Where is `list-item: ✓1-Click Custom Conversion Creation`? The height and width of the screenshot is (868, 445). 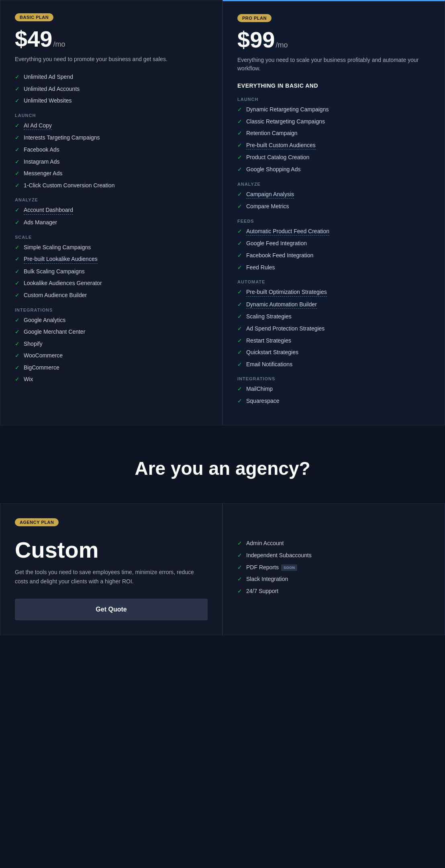
list-item: ✓1-Click Custom Conversion Creation is located at coordinates (111, 186).